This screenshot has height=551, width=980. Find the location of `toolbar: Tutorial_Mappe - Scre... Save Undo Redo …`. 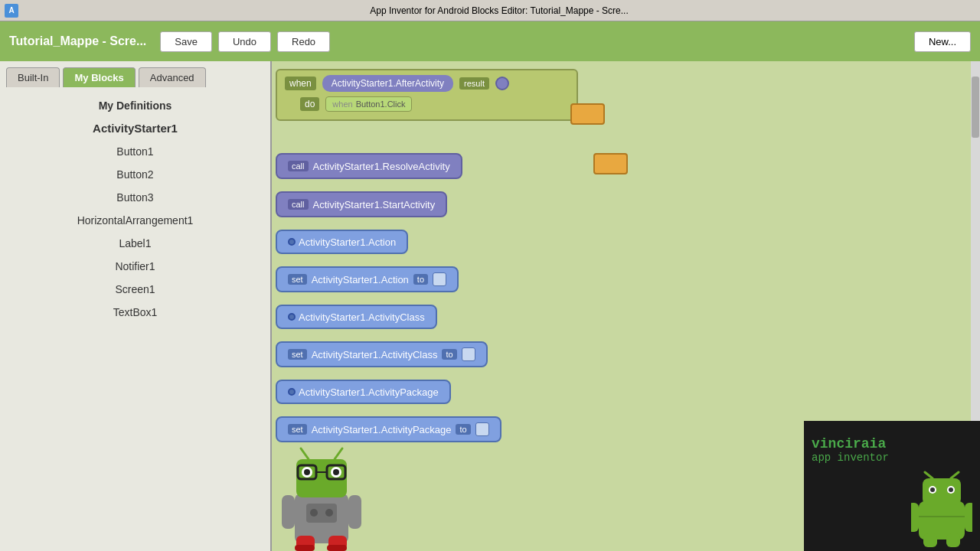

toolbar: Tutorial_Mappe - Scre... Save Undo Redo … is located at coordinates (490, 41).